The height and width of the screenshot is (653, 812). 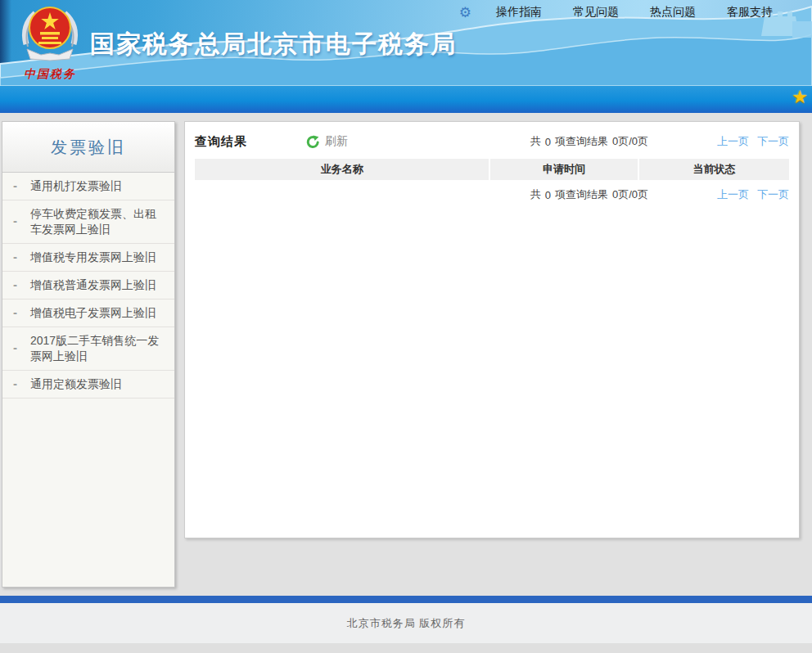 What do you see at coordinates (596, 12) in the screenshot?
I see `nav-link-faq: 常见问题` at bounding box center [596, 12].